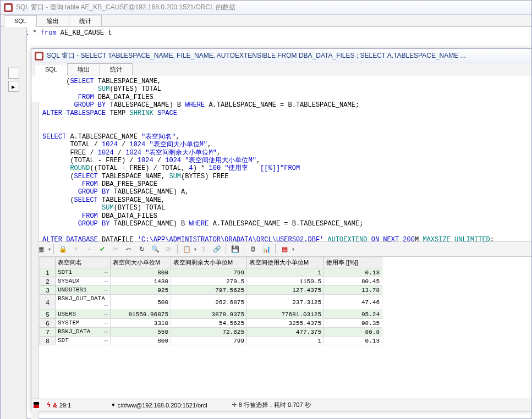  Describe the element at coordinates (51, 69) in the screenshot. I see `tab-sql-inner: SQL` at that location.